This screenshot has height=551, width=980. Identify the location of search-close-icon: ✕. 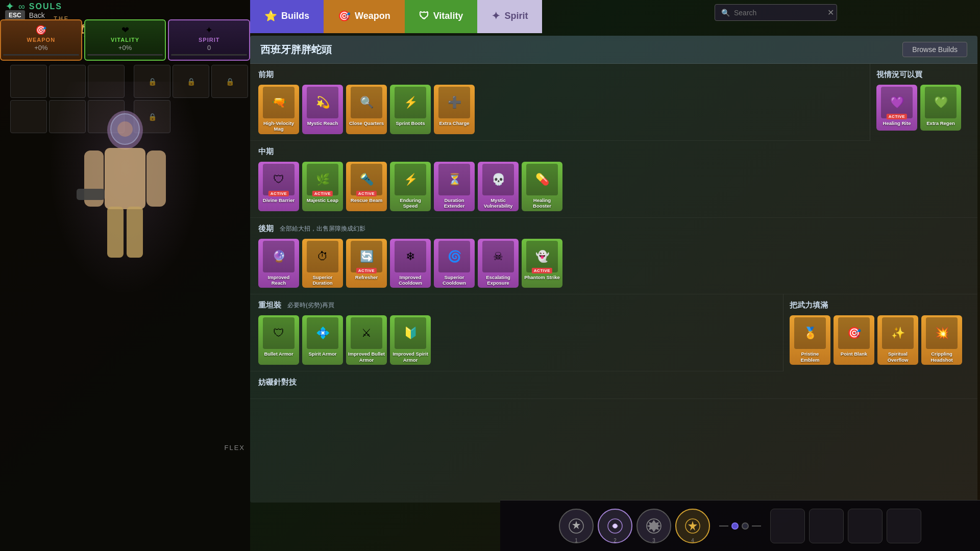
(831, 12).